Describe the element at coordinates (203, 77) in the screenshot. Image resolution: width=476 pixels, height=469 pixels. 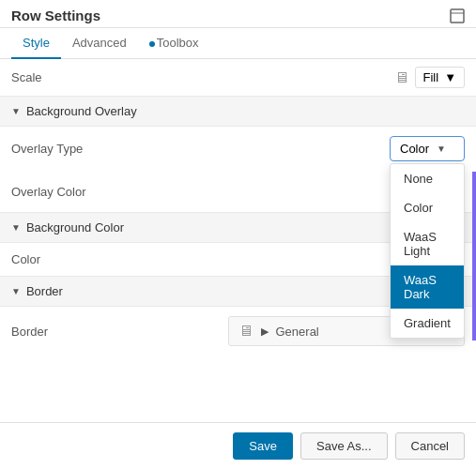
I see `scale-label: Scale` at that location.